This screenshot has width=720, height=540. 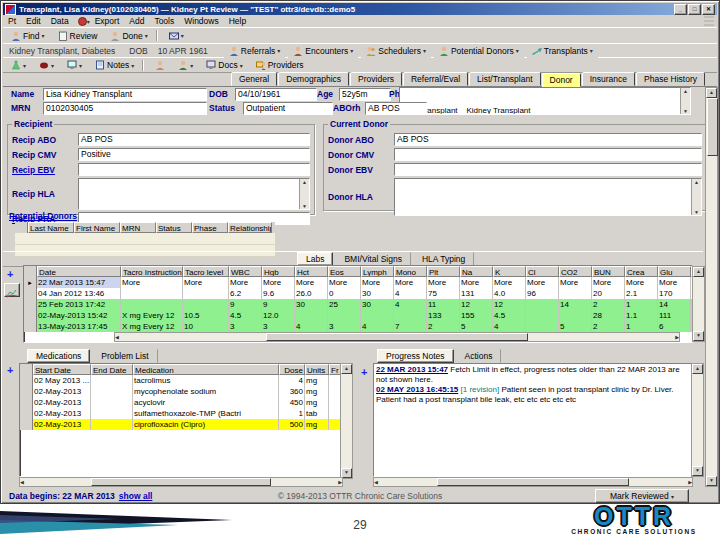 What do you see at coordinates (312, 272) in the screenshot?
I see `column-header: Hct` at bounding box center [312, 272].